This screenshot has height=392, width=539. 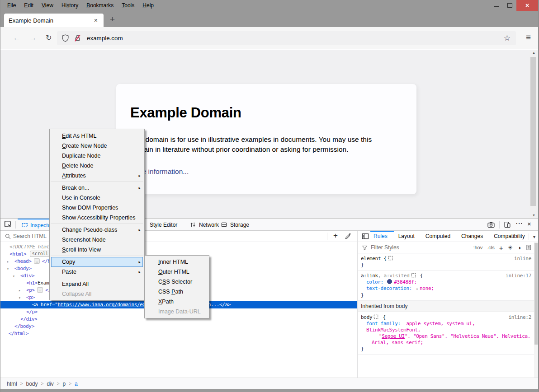 I want to click on rule-body: body { inline:2 font-family: -apple-syst…, so click(x=446, y=333).